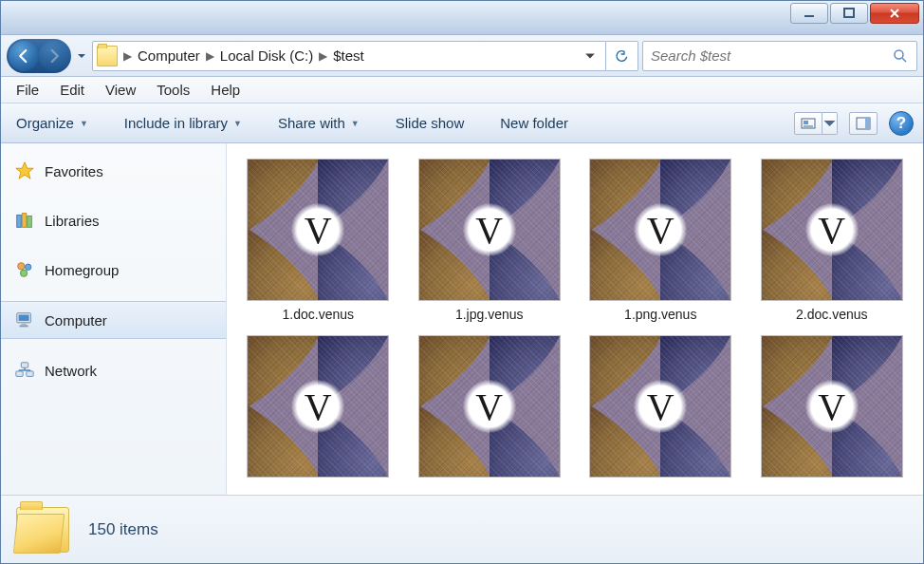  I want to click on view-icon, so click(808, 123).